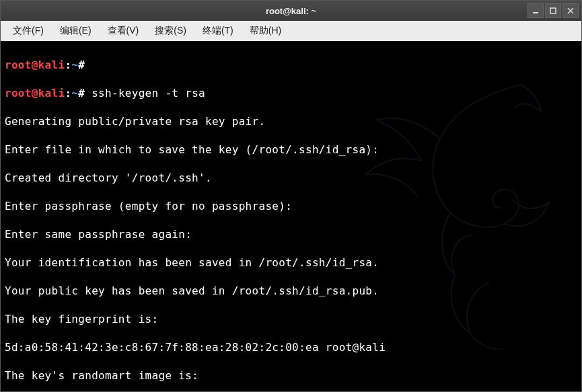 This screenshot has width=582, height=392. What do you see at coordinates (291, 31) in the screenshot?
I see `menubar: 文件(F) 编辑(E) 查看(V) 搜索(S) 终端(T) 帮助(H)` at bounding box center [291, 31].